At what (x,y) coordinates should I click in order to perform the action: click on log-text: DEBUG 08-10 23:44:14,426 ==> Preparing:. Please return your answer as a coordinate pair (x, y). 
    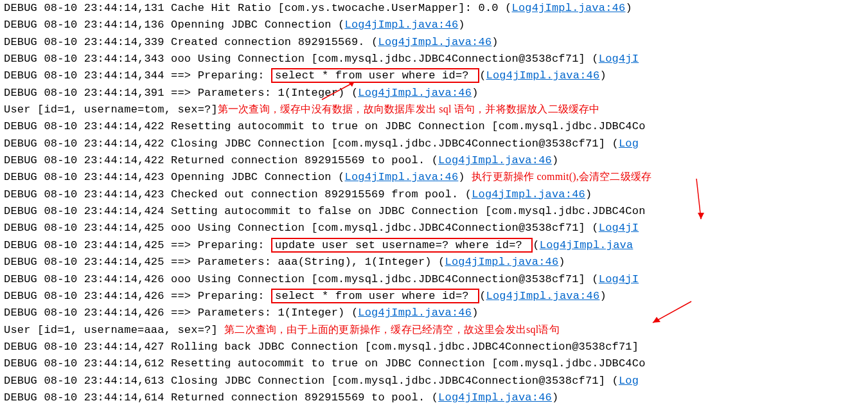
    Looking at the image, I should click on (137, 296).